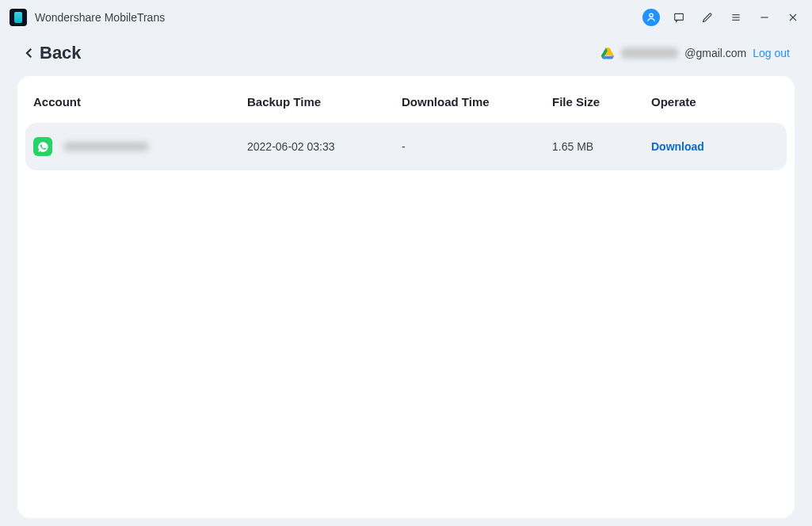  I want to click on table-row: 2022-06-02 03:33 - 1.65 MB Download, so click(406, 147).